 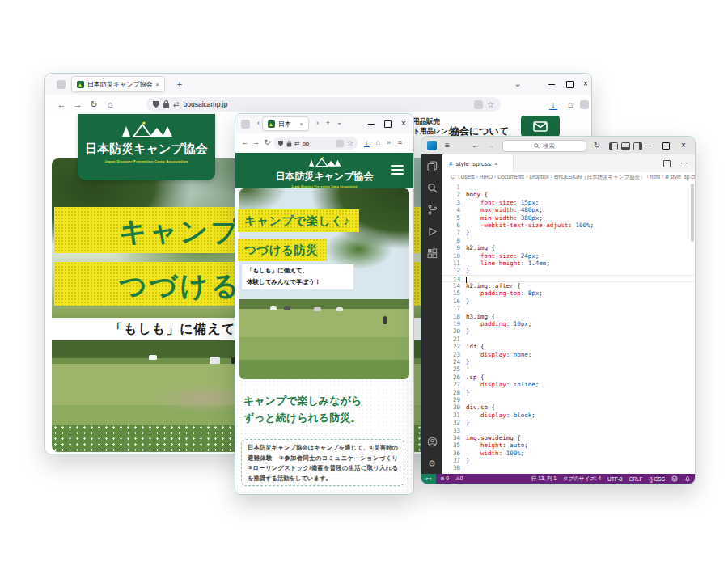 What do you see at coordinates (445, 479) in the screenshot?
I see `problems-errors: ⊘ 0` at bounding box center [445, 479].